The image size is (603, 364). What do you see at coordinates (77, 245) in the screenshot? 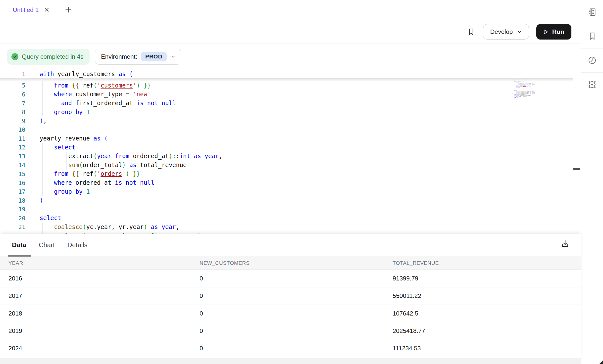
I see `tab-details: Details` at bounding box center [77, 245].